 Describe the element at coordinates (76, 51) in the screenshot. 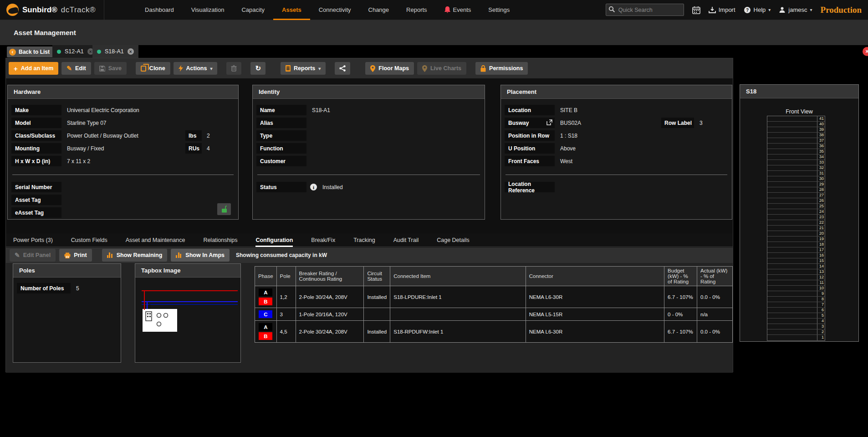

I see `asset-tab-s12-a1: S12-A1 ×` at that location.